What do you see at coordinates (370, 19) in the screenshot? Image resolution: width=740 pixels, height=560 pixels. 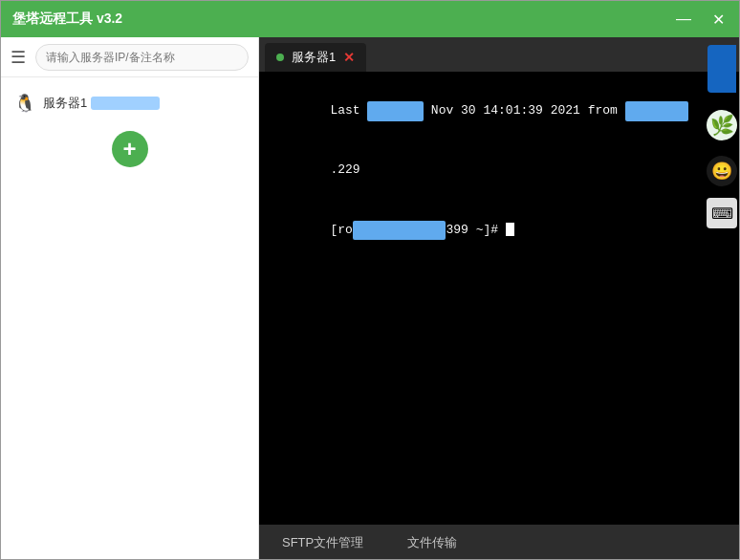 I see `titlebar: 堡塔远程工具 v3.2 — ✕` at bounding box center [370, 19].